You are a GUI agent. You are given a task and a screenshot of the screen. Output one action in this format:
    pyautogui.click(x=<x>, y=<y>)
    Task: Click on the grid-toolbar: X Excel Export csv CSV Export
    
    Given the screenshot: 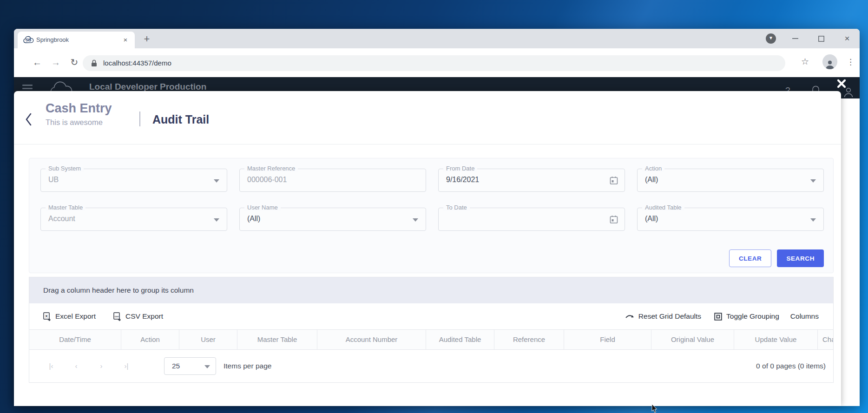 What is the action you would take?
    pyautogui.click(x=431, y=316)
    